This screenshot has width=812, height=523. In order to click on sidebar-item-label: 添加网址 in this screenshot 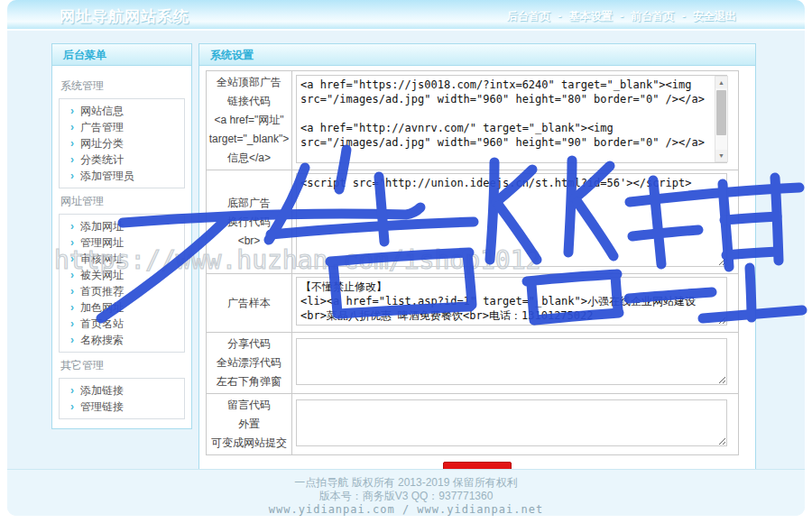, I will do `click(102, 226)`.